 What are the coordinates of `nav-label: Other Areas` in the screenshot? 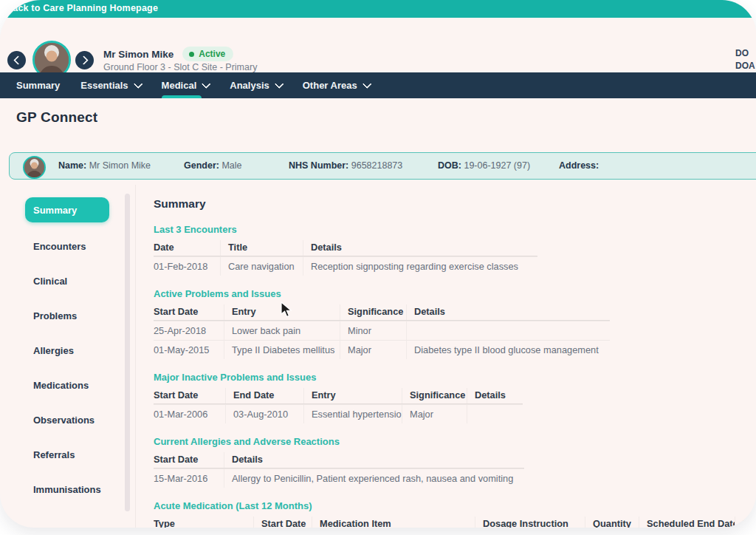 It's located at (330, 86).